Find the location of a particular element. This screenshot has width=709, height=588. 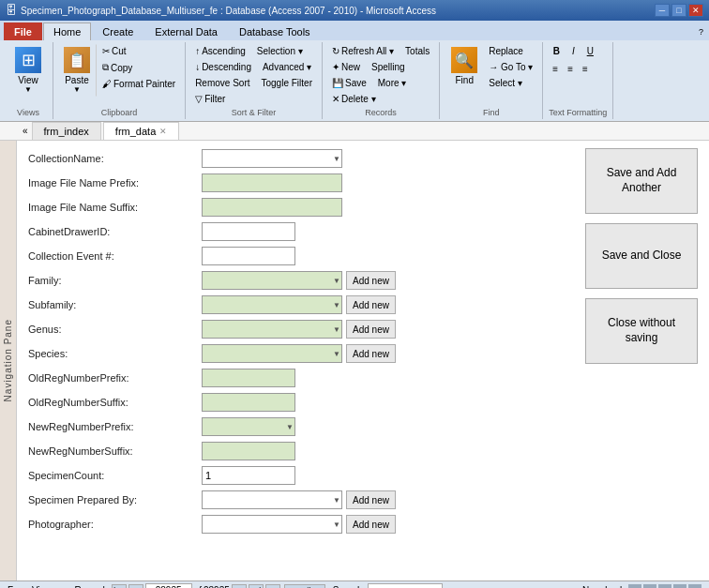

ribbon-group-clipboard-content: 📋 Paste ▼ ✂ Cut ⧉ Copy 🖌 Format P is located at coordinates (119, 75).